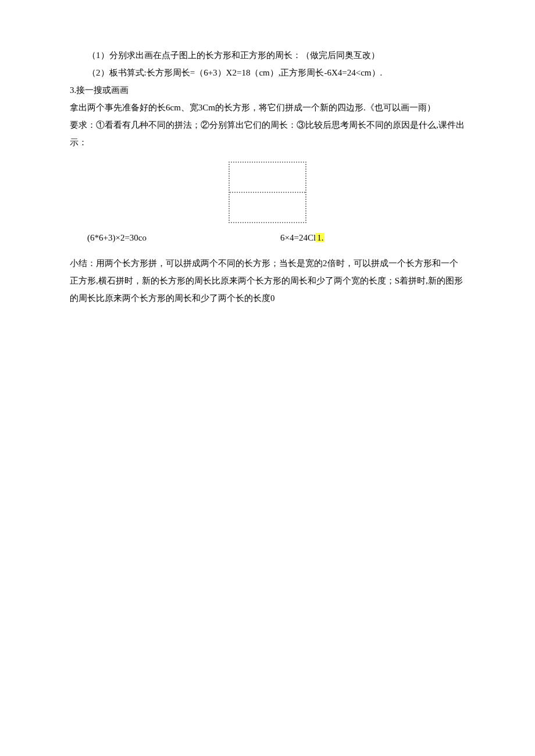 Image resolution: width=535 pixels, height=756 pixels. What do you see at coordinates (268, 55) in the screenshot?
I see `paragraph-1: （1）分别求出画在点子图上的长方形和正方形的周长：（做完后同奥互改）` at bounding box center [268, 55].